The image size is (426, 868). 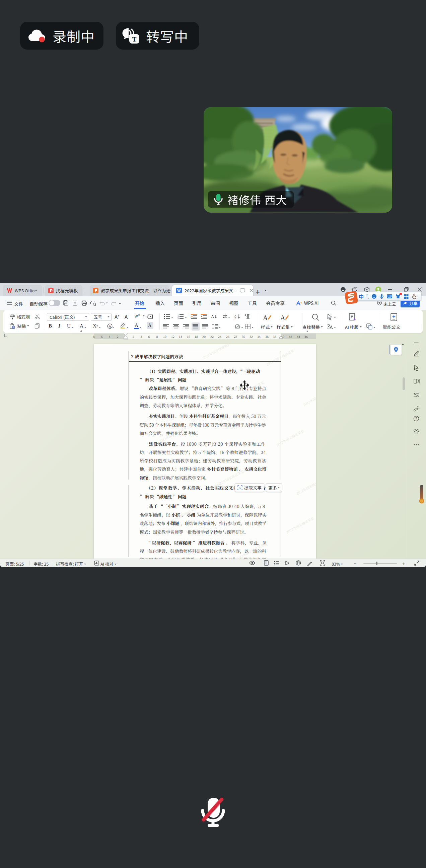 What do you see at coordinates (134, 39) in the screenshot?
I see `svg-text: T` at bounding box center [134, 39].